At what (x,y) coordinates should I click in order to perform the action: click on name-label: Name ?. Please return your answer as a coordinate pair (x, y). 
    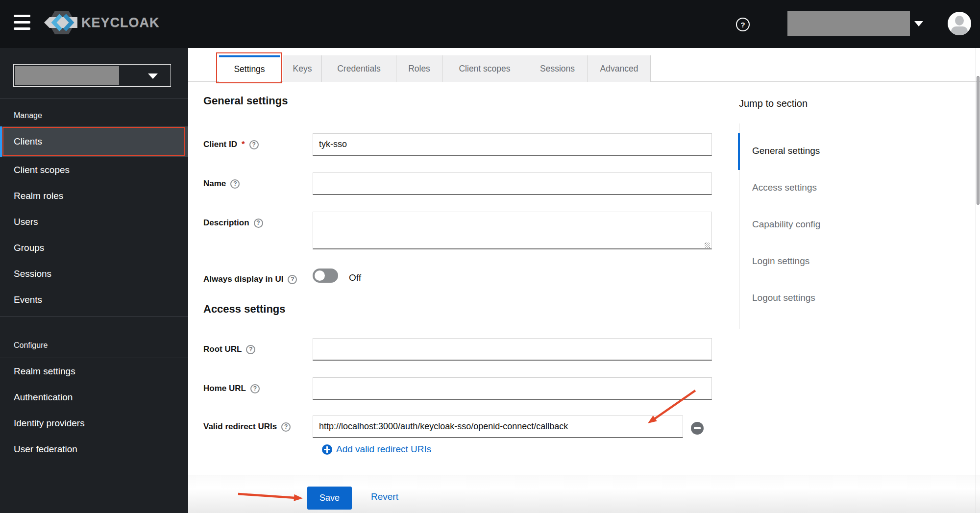
    Looking at the image, I should click on (221, 184).